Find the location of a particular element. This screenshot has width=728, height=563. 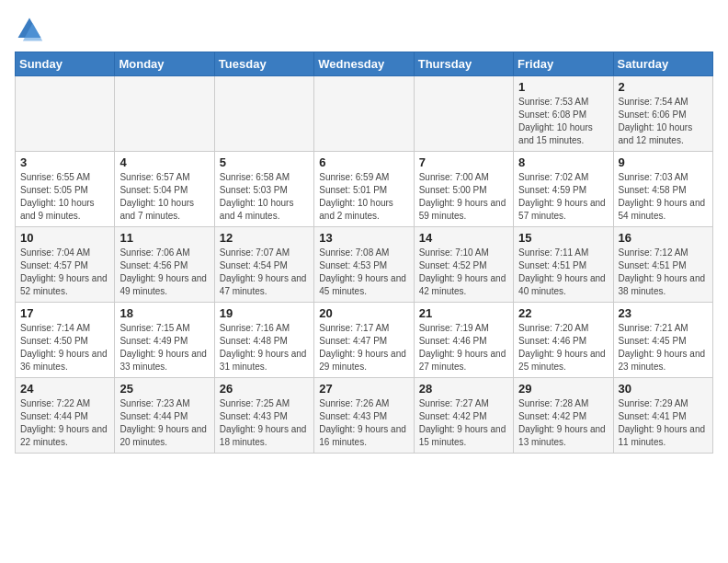

day-number: 25 is located at coordinates (164, 388).